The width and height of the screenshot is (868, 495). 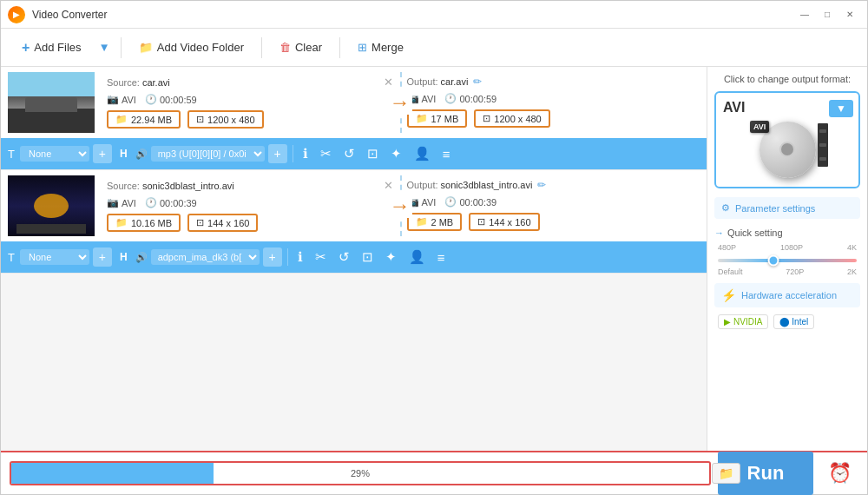 What do you see at coordinates (360, 473) in the screenshot?
I see `progress-text: 29%` at bounding box center [360, 473].